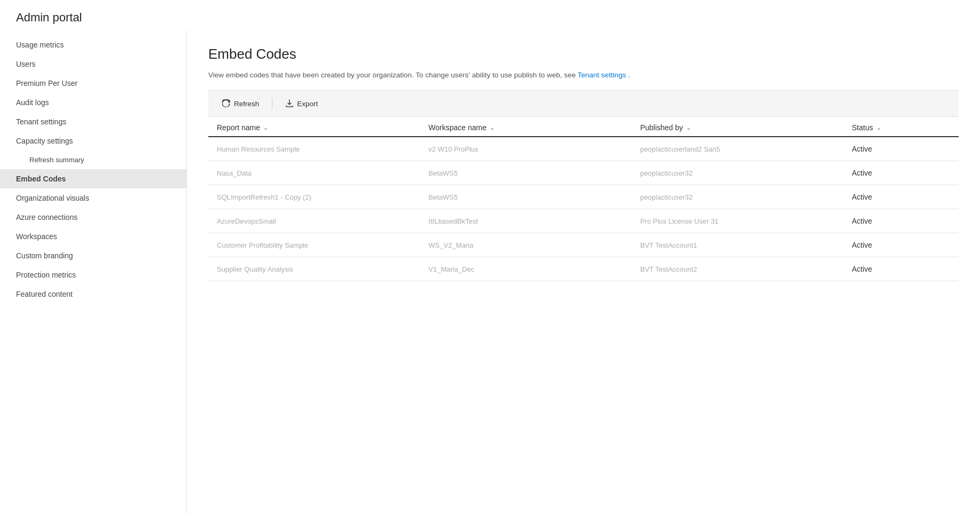 The height and width of the screenshot is (514, 980). Describe the element at coordinates (323, 128) in the screenshot. I see `table-header-report-name: Report name⌄` at that location.